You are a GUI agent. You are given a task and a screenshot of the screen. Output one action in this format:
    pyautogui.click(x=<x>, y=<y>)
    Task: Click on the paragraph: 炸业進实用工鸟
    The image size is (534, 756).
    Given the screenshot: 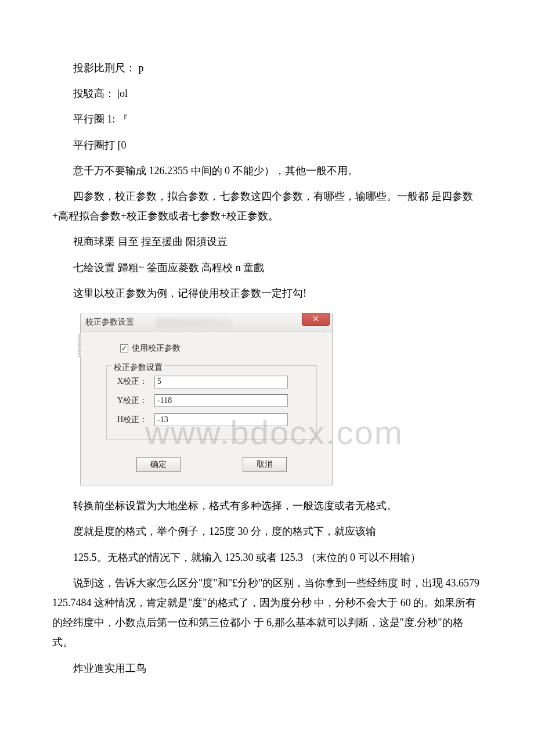 What is the action you would take?
    pyautogui.click(x=267, y=668)
    